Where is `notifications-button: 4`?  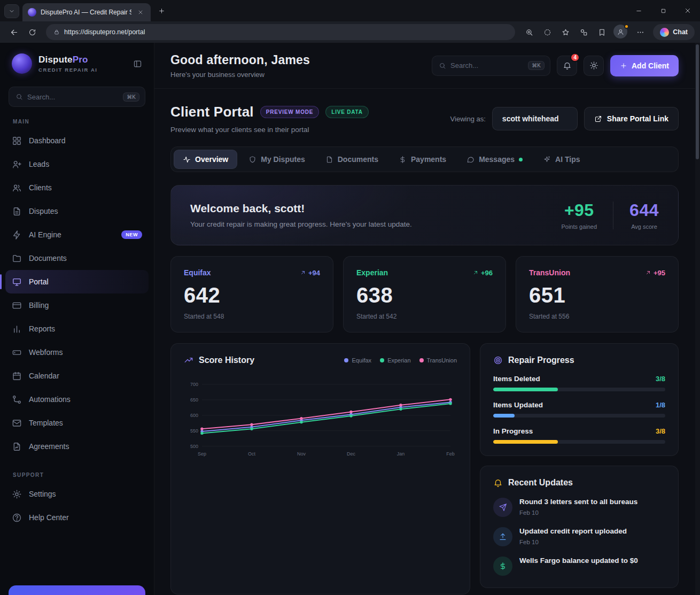 notifications-button: 4 is located at coordinates (567, 66).